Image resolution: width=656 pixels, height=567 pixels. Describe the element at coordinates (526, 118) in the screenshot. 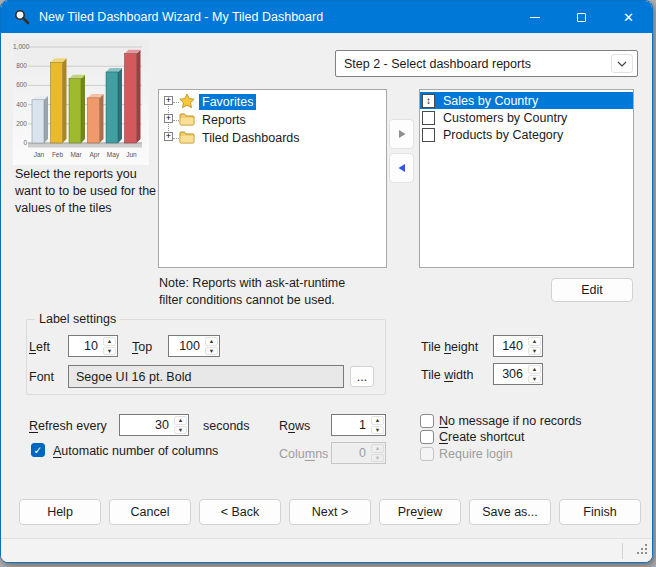

I see `report-item-customers-by-country: Customers by Country` at that location.